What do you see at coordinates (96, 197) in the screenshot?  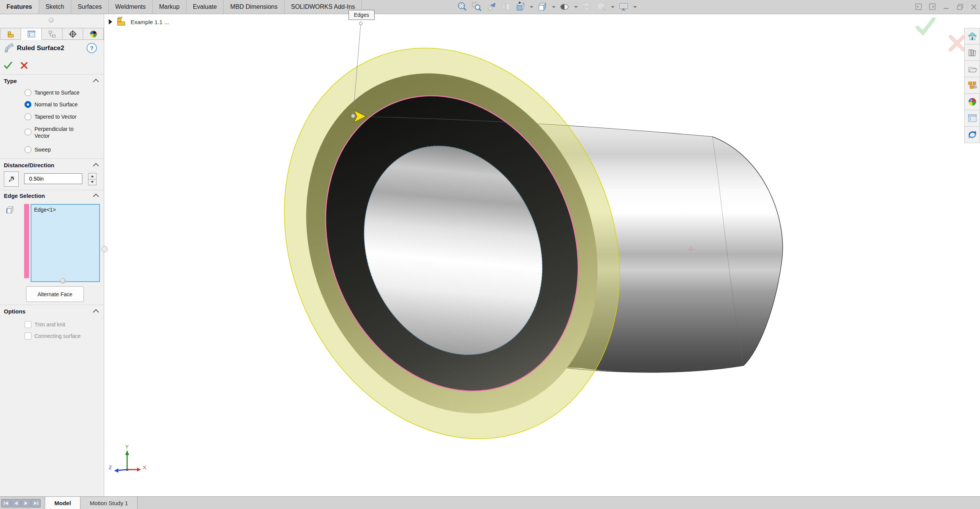 I see `edge-collapse-chevron-icon` at bounding box center [96, 197].